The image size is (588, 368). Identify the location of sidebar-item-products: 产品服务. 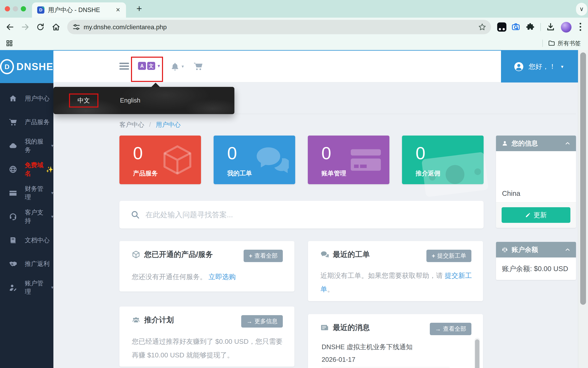
(27, 122).